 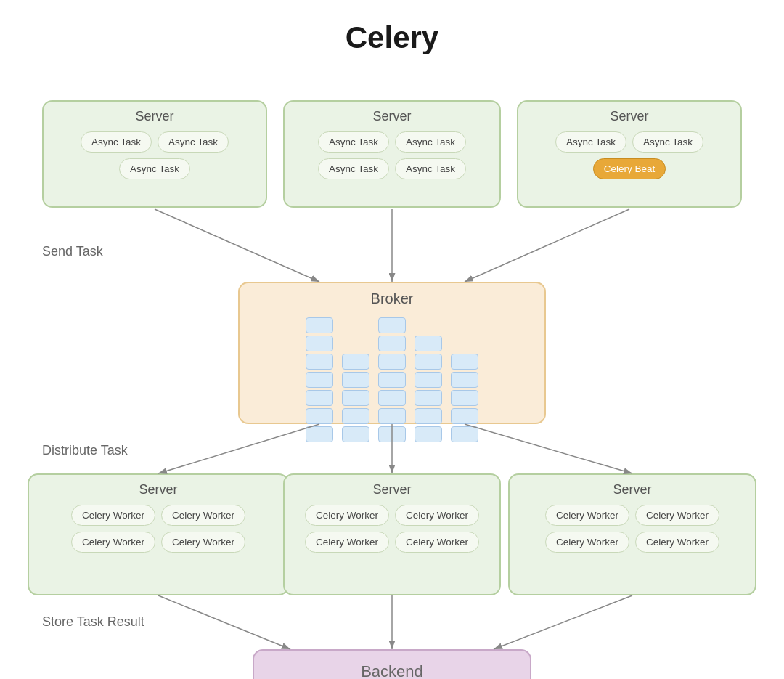 What do you see at coordinates (392, 534) in the screenshot?
I see `bottom-server-2: Server Celery Worker Celery Worker Celer…` at bounding box center [392, 534].